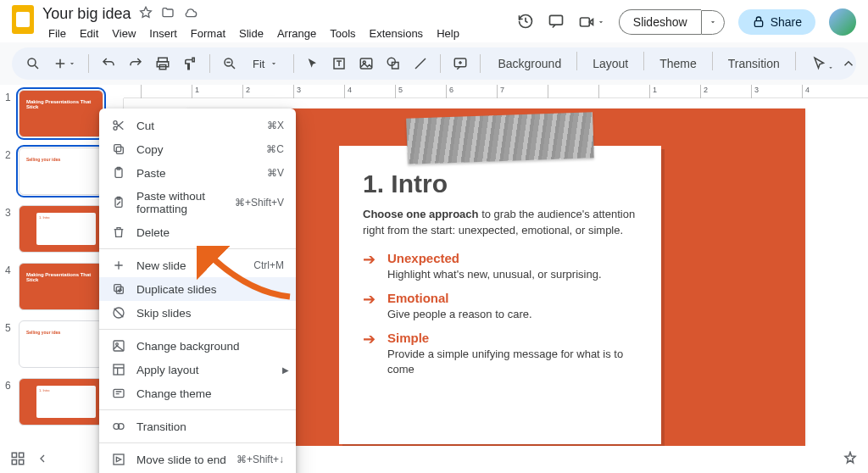  What do you see at coordinates (163, 64) in the screenshot?
I see `print-icon` at bounding box center [163, 64].